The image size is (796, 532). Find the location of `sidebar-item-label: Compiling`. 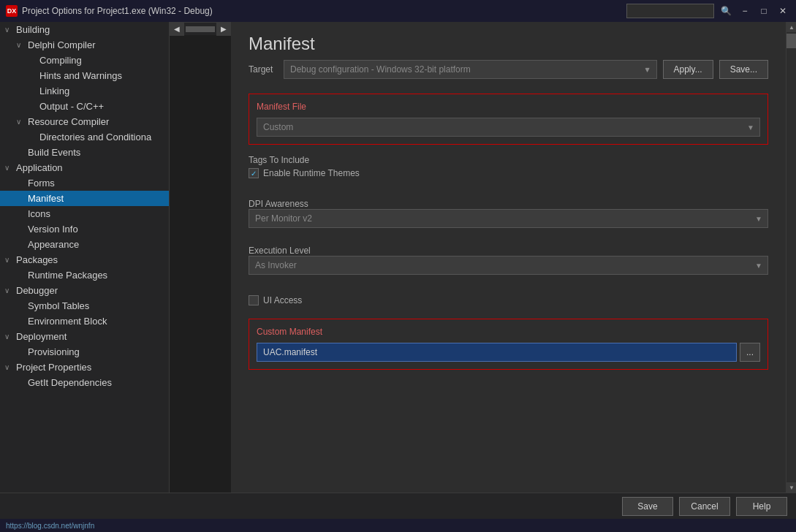

sidebar-item-label: Compiling is located at coordinates (61, 60).